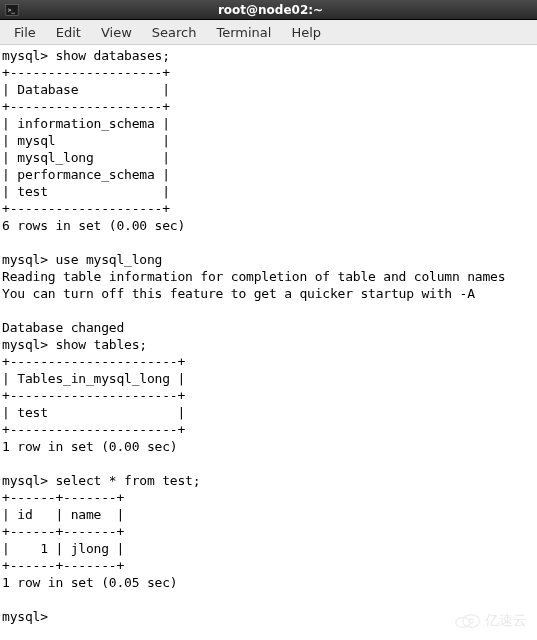  I want to click on menu-file: File, so click(25, 32).